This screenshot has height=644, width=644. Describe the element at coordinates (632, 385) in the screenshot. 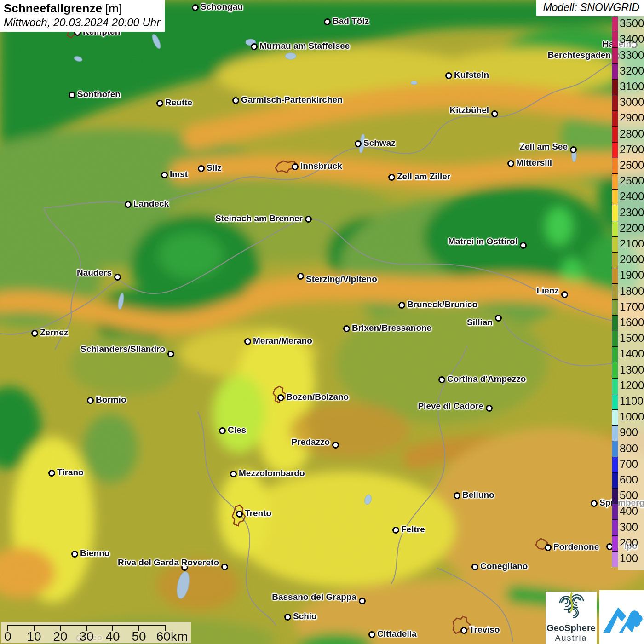

I see `colorbar-value: 1200` at that location.